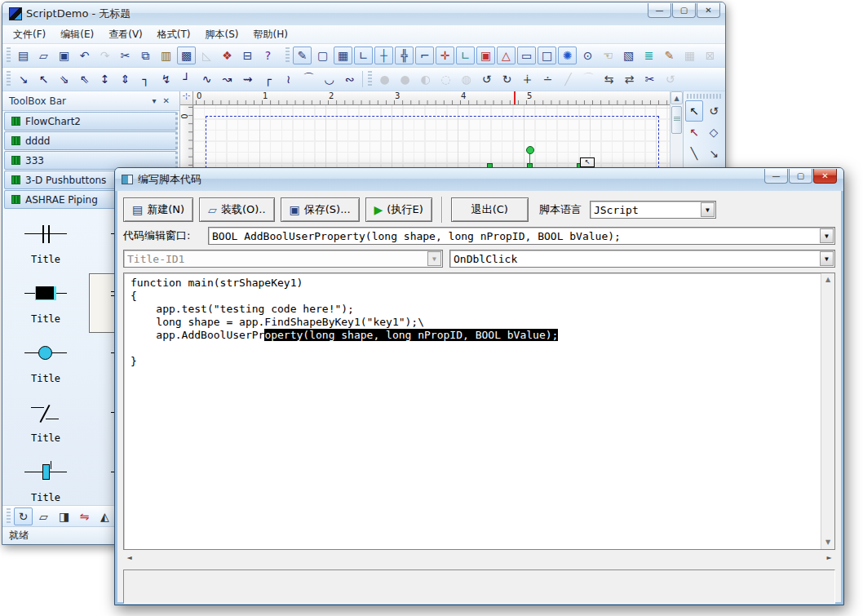 Image resolution: width=863 pixels, height=616 pixels. I want to click on main-titlebar: ScriptDemo - 无标题 — ▢ ✕, so click(364, 14).